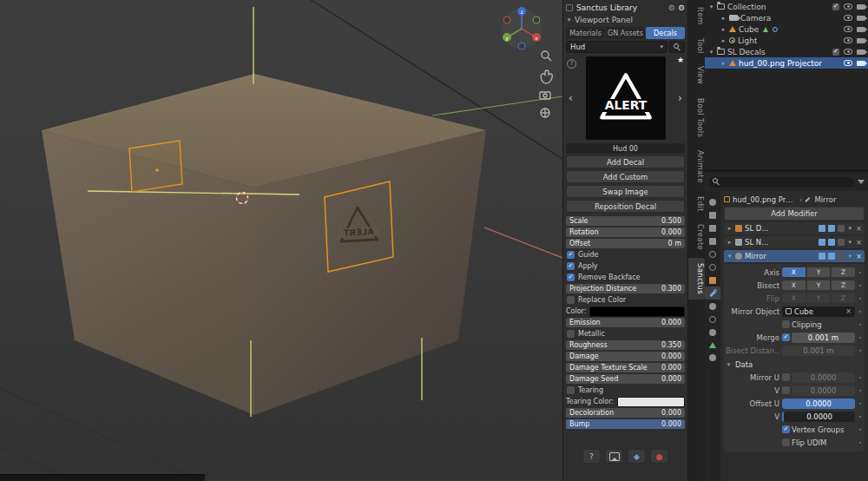  Describe the element at coordinates (794, 228) in the screenshot. I see `modifier-sl-decal-header: ▸ SL D... ▾ ×` at that location.